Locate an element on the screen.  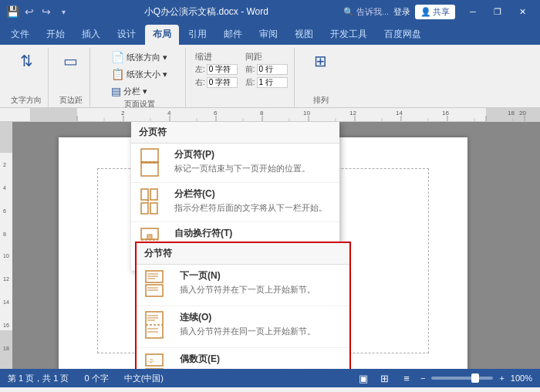
svg-text: 20 is located at coordinates (523, 113).